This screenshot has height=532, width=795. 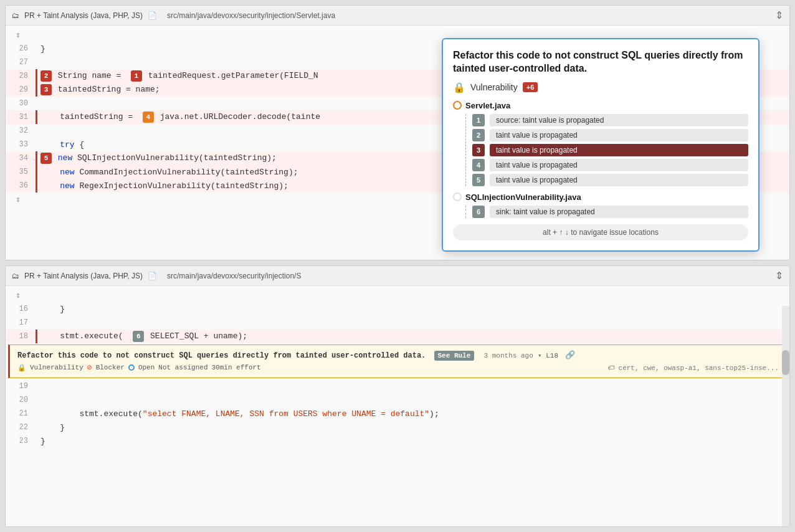 What do you see at coordinates (183, 368) in the screenshot?
I see `assigned-meta: Not assigned` at bounding box center [183, 368].